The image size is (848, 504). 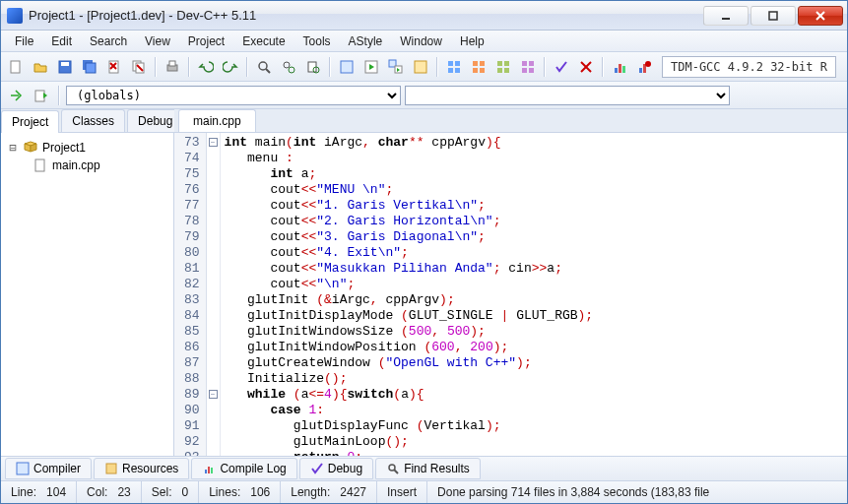 I want to click on tree-root: ⊟ Project1, so click(x=87, y=148).